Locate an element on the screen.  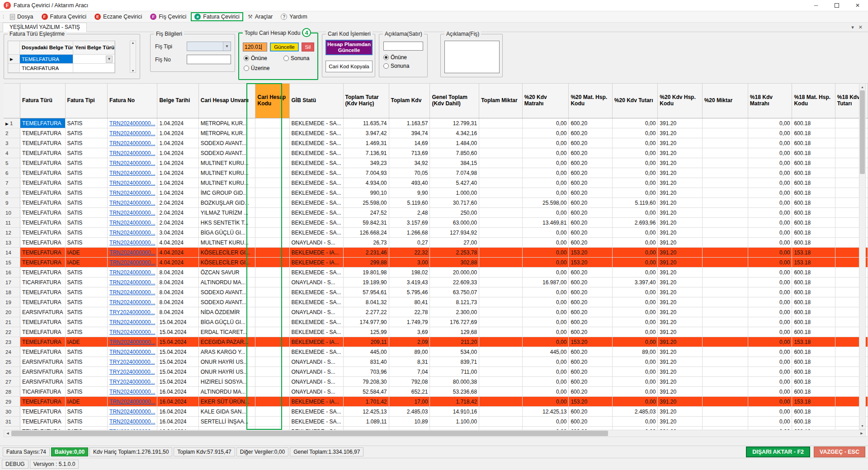
cell-t20: 2.485,03 is located at coordinates (635, 412).